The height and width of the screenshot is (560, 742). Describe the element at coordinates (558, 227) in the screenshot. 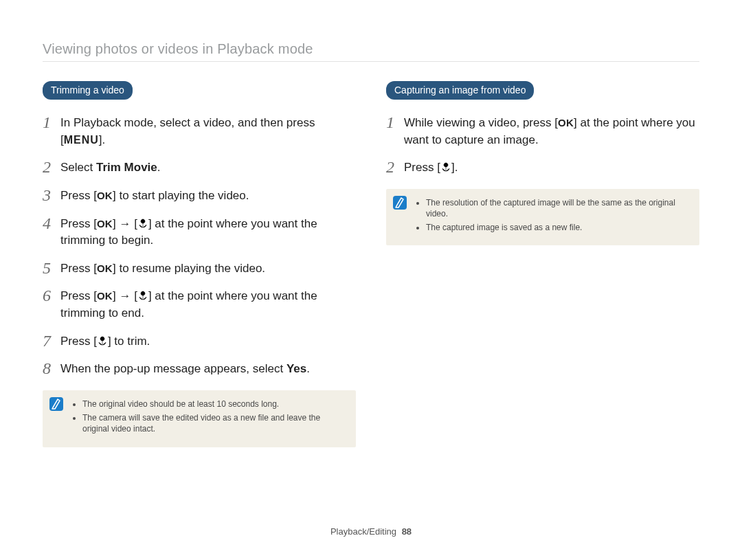

I see `note-item: The captured image is saved as a new fil…` at that location.